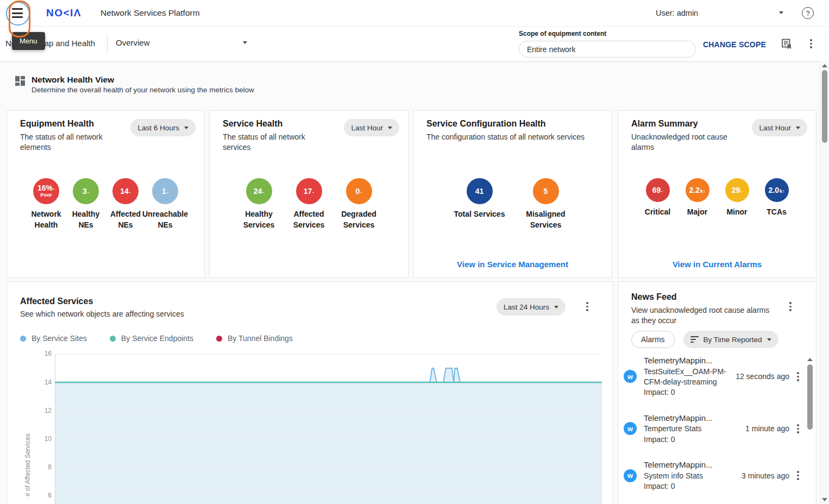 The image size is (829, 504). Describe the element at coordinates (607, 49) in the screenshot. I see `scope-input` at that location.